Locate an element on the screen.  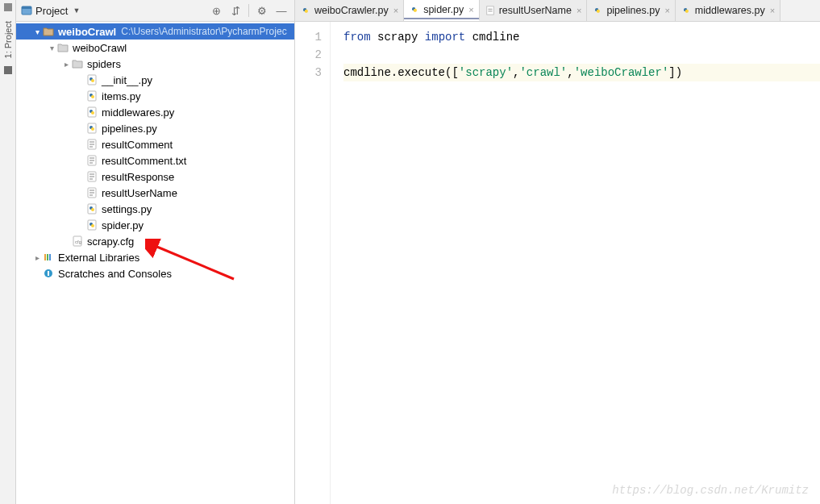
tree-item-path: C:\Users\Administrator\PycharmProjec is located at coordinates (203, 31).